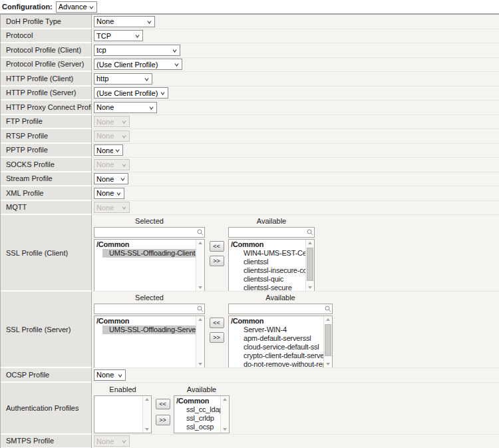 Image resolution: width=499 pixels, height=448 pixels. Describe the element at coordinates (118, 36) in the screenshot. I see `protocol-select: TCP` at that location.